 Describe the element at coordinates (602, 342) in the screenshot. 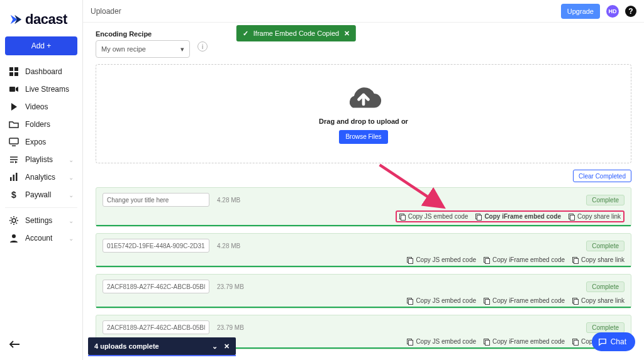

I see `chat-bubble-icon` at that location.